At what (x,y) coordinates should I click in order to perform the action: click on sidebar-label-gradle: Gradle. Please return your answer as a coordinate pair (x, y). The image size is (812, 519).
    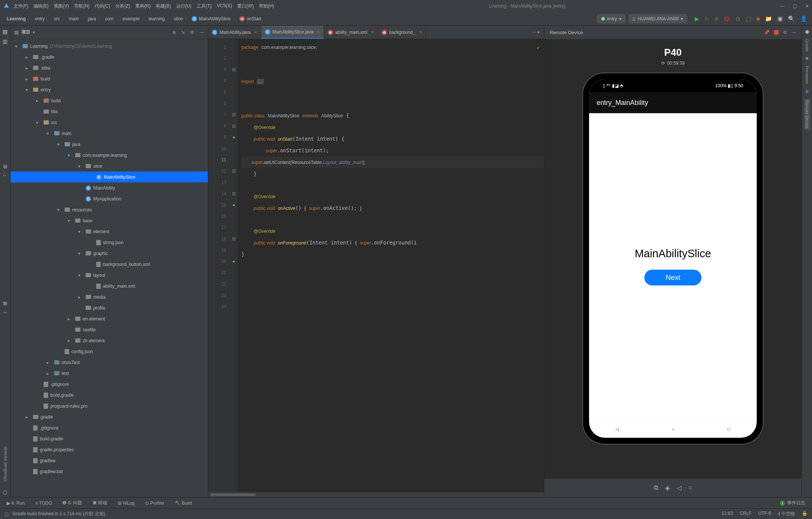
    Looking at the image, I should click on (807, 45).